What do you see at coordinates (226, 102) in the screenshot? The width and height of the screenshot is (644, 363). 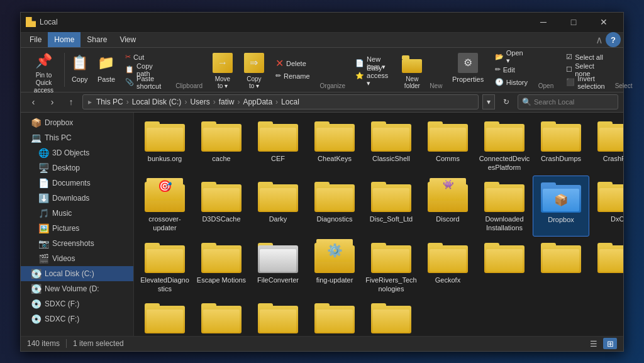 I see `path-fatiw: fatiw` at bounding box center [226, 102].